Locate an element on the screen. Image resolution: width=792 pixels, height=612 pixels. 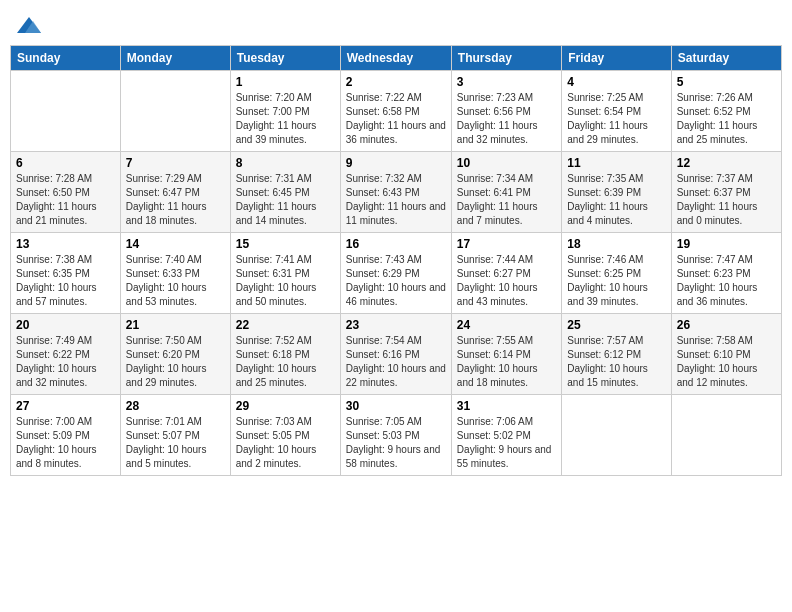
calendar-cell: 23Sunrise: 7:54 AM Sunset: 6:16 PM Dayli… is located at coordinates (396, 354).